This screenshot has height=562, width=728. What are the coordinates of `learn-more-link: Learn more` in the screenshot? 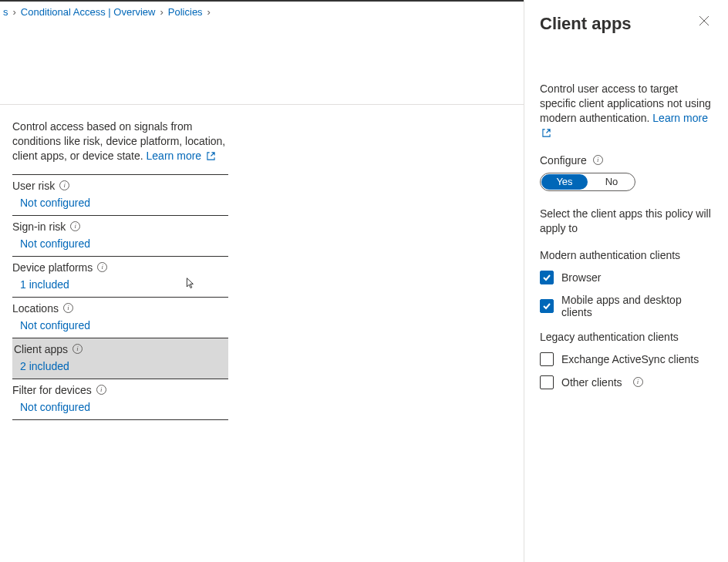 It's located at (180, 156).